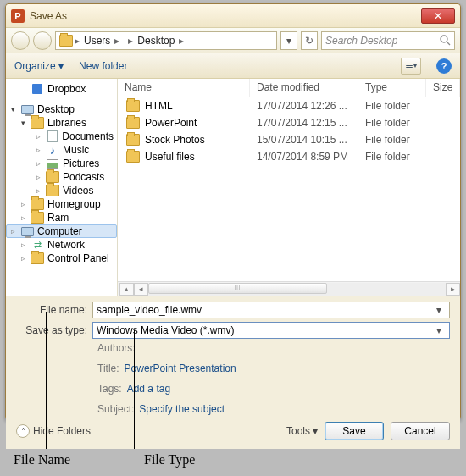 The image size is (466, 476). Describe the element at coordinates (264, 330) in the screenshot. I see `save-as-type-value: Windows Media Video (*.wmv)` at that location.